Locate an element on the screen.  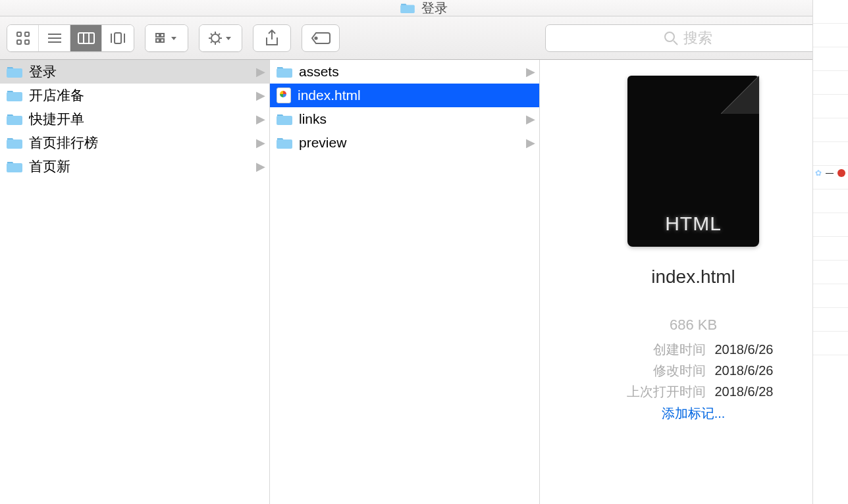
file-label: index.html is located at coordinates (416, 95).